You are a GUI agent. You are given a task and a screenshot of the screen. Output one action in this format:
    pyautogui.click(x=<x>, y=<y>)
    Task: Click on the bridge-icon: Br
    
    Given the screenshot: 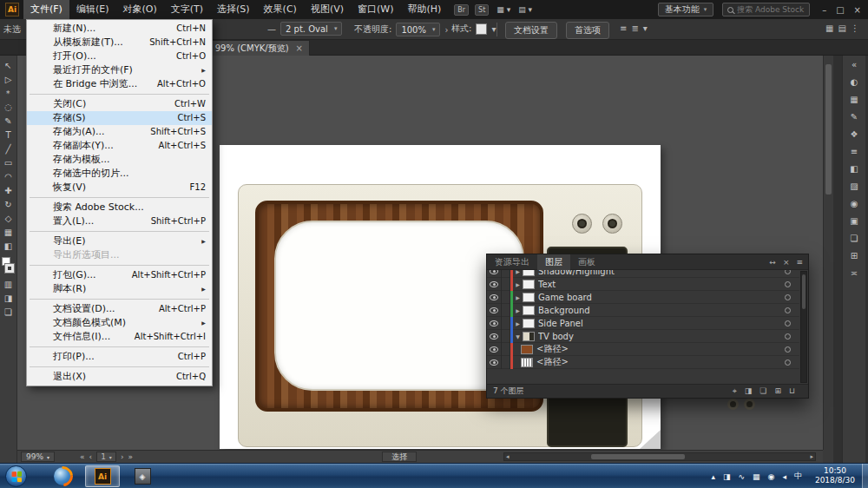 What is the action you would take?
    pyautogui.click(x=462, y=10)
    